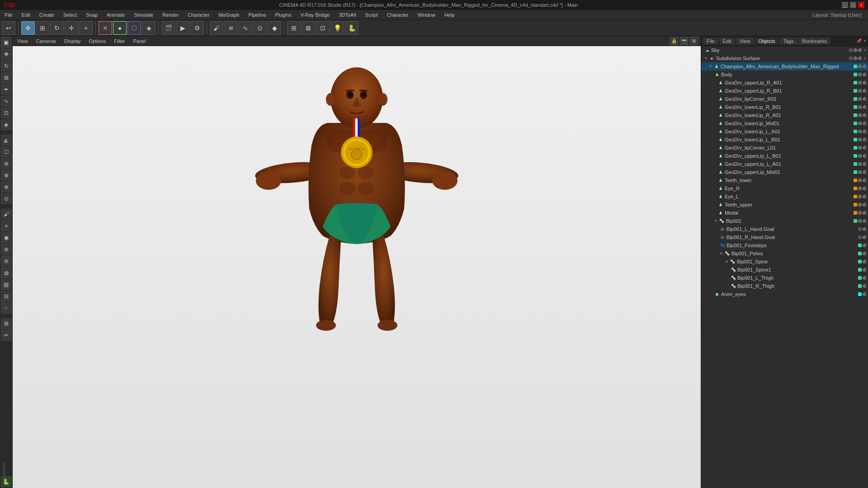  I want to click on python: 🐍, so click(352, 28).